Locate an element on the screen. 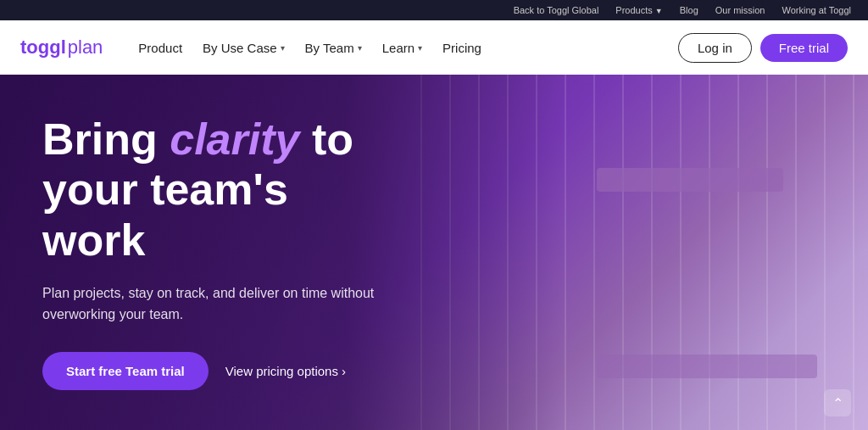  nav-items: Product By Use Case ▾ By Team ▾ Learn ▾ … is located at coordinates (403, 47).